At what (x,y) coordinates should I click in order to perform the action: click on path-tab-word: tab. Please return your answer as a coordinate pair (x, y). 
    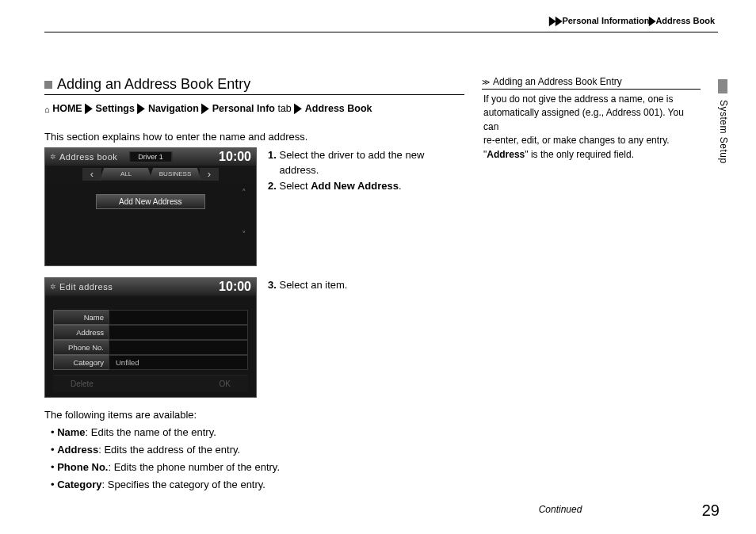
    Looking at the image, I should click on (284, 109).